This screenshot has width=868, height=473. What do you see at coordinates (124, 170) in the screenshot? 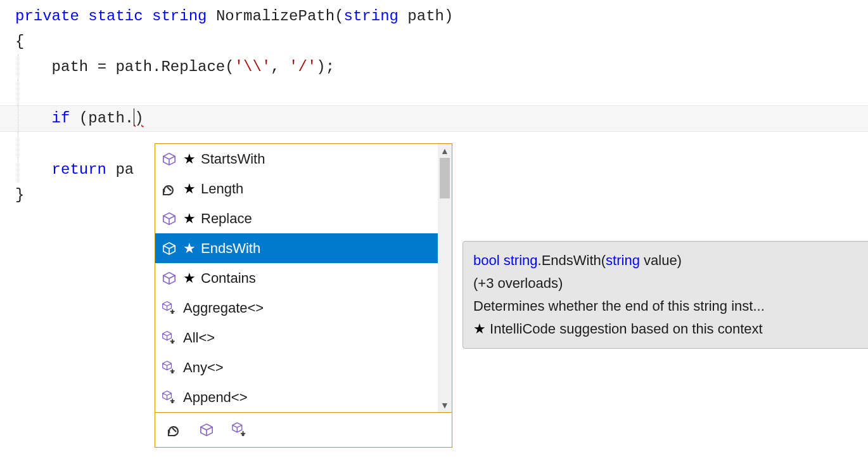
I see `identifier: pa` at bounding box center [124, 170].